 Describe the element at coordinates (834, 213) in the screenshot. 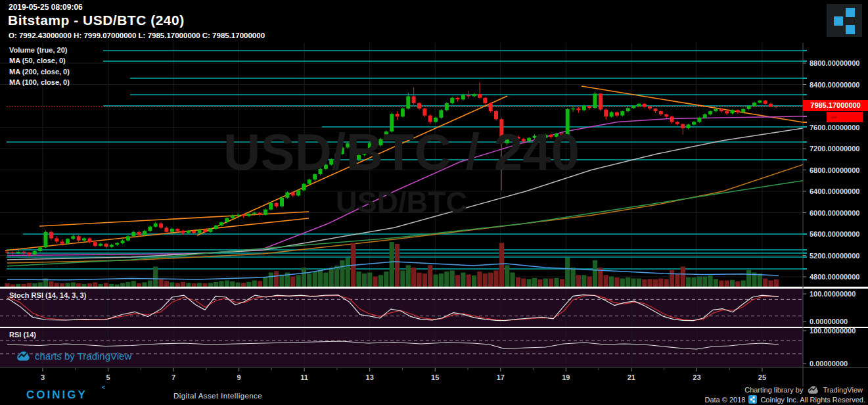

I see `svg-text: 6000.00000000` at that location.